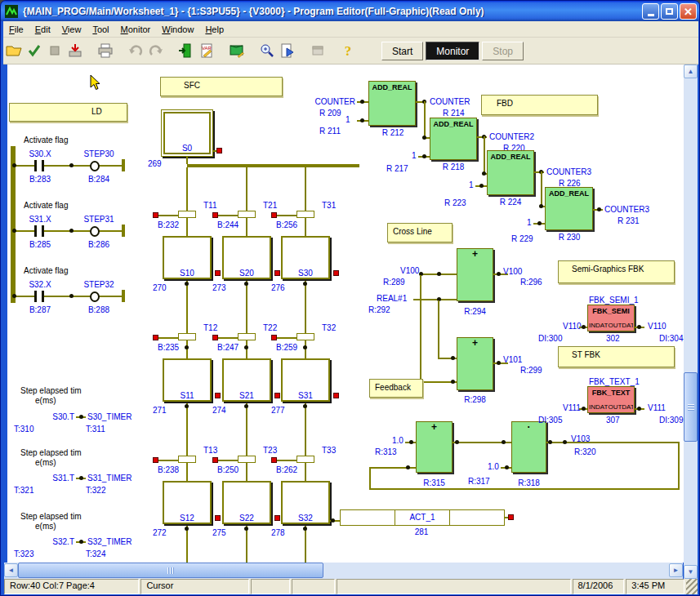  What do you see at coordinates (343, 571) in the screenshot?
I see `horizontal-scrollbar: ◄ ►` at bounding box center [343, 571].